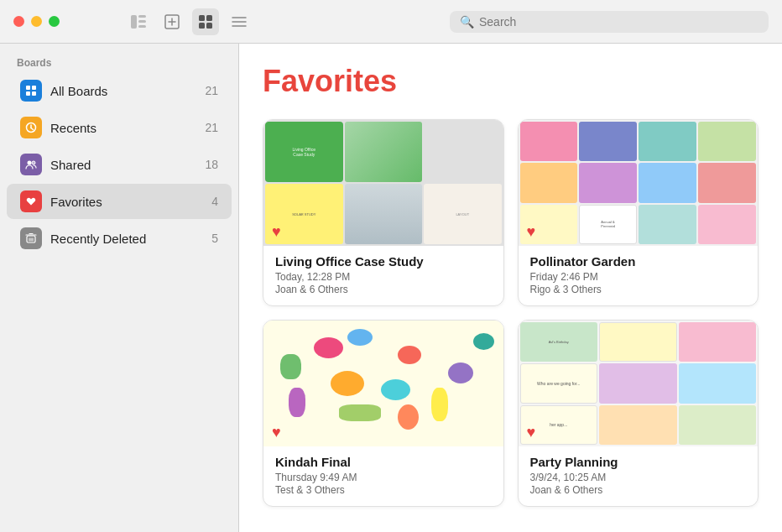 The height and width of the screenshot is (532, 782). Describe the element at coordinates (383, 183) in the screenshot. I see `board-thumbnail-living-office: Living OfficeCase Study SOLAR STUDY LAYO…` at that location.